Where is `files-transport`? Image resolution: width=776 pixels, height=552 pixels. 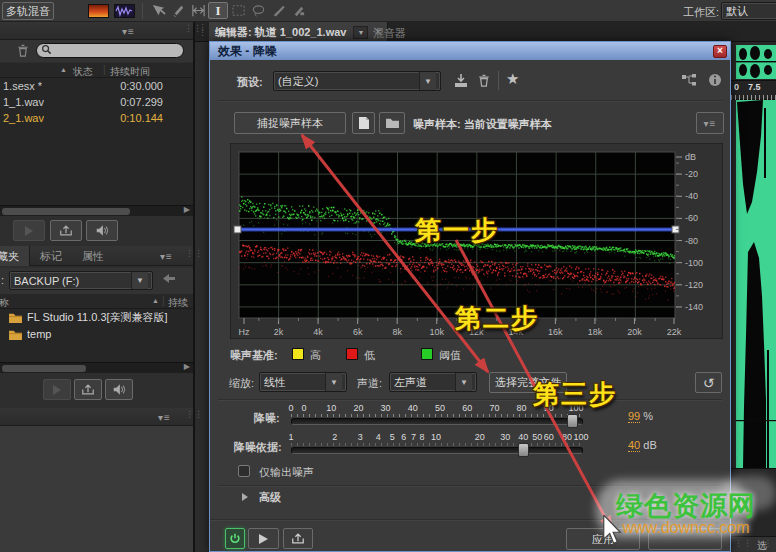
files-transport is located at coordinates (96, 231).